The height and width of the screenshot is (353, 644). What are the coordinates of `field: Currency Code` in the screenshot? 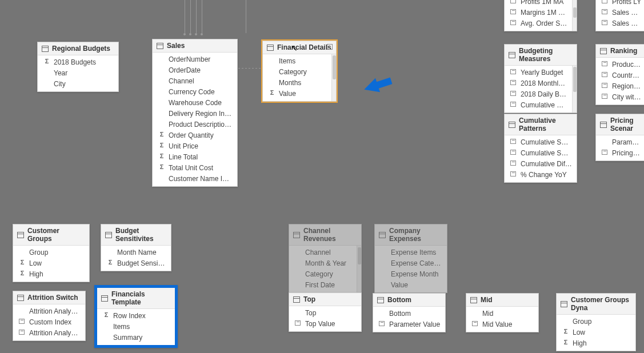 It's located at (195, 93).